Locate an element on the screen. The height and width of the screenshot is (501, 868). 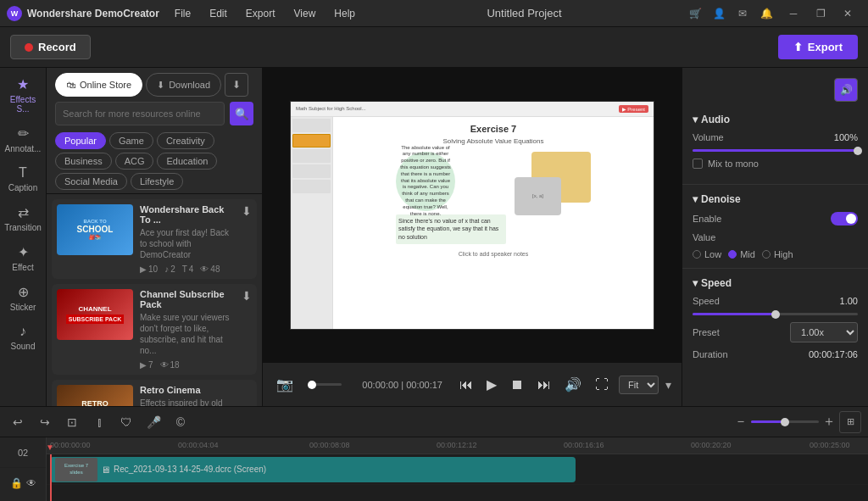
audio-section-label: Audio is located at coordinates (715, 120).